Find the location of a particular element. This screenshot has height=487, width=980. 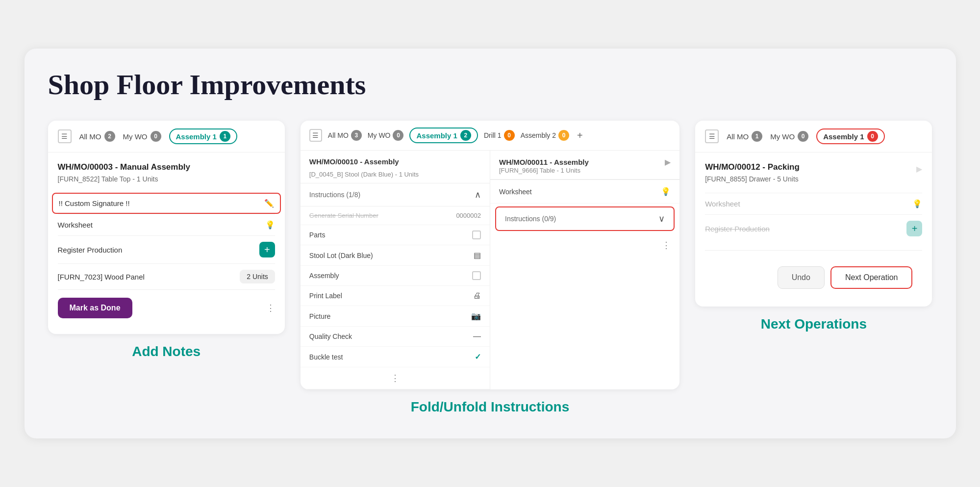

p2-assembly2-label: Assembly 2 is located at coordinates (538, 135).